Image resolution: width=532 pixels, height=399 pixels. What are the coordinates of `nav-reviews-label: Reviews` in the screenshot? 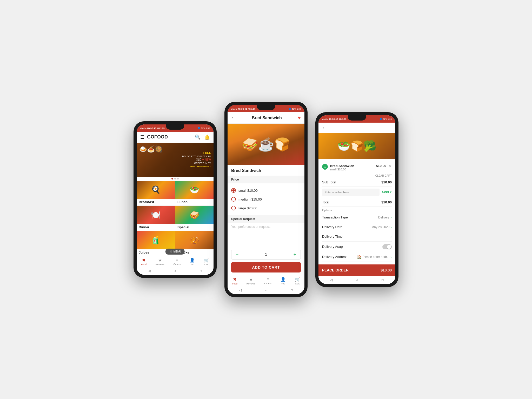 It's located at (160, 264).